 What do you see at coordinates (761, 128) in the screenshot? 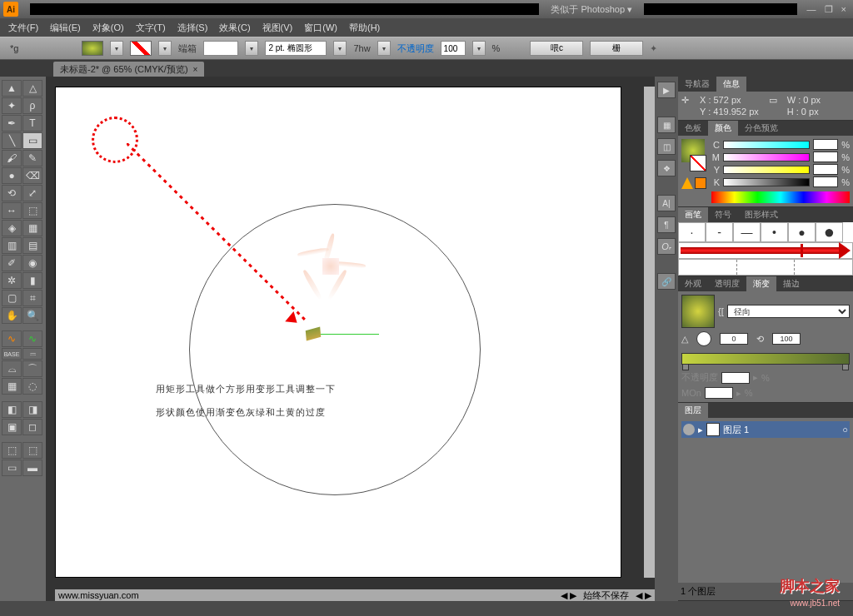
I see `tab-separations: 分色预览` at bounding box center [761, 128].